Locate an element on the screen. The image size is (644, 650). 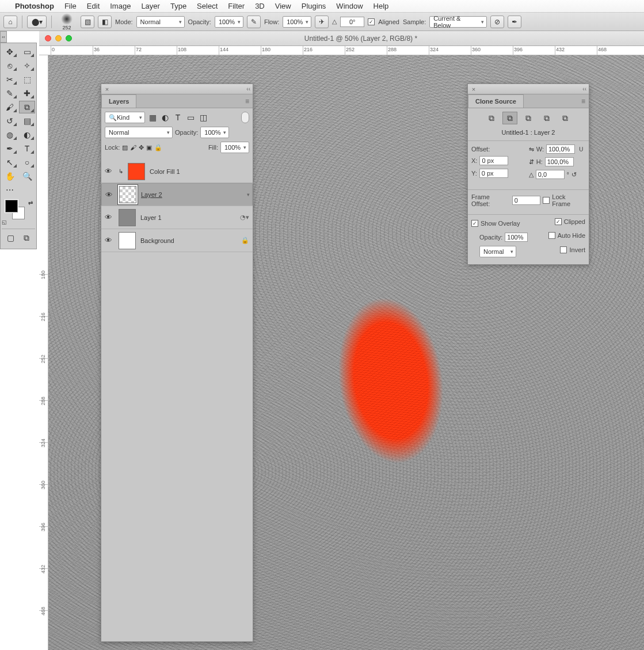
clone-source-button: ◧ is located at coordinates (105, 22).